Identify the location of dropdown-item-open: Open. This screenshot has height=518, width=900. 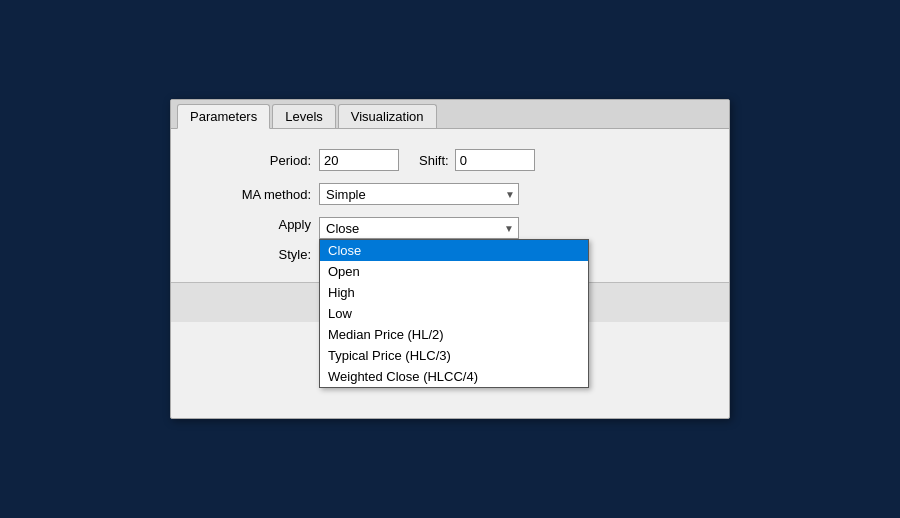
(454, 272).